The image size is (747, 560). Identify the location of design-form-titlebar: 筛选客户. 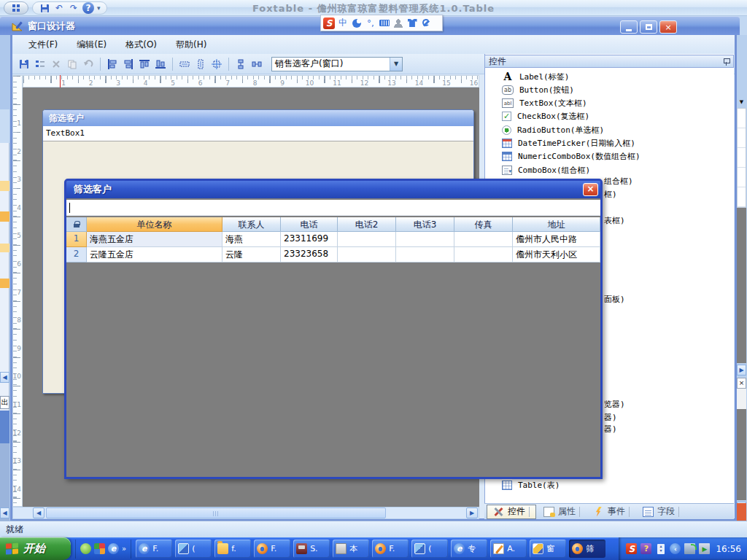
(258, 118).